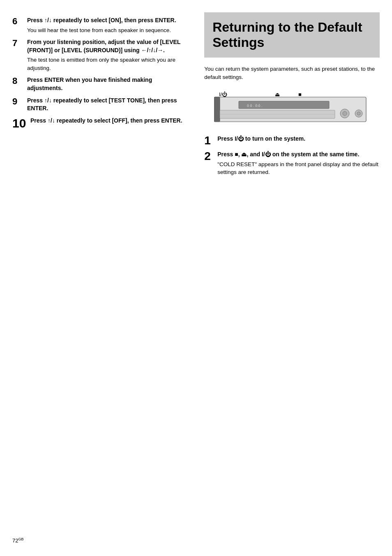 The height and width of the screenshot is (556, 392). Describe the element at coordinates (98, 123) in the screenshot. I see `step-10: 10 Press ↑/↓ repeatedly to select [OFF],…` at that location.